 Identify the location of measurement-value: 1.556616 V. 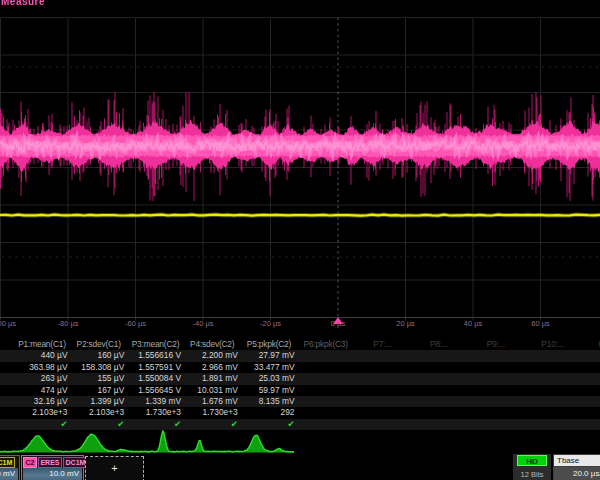
(154, 356).